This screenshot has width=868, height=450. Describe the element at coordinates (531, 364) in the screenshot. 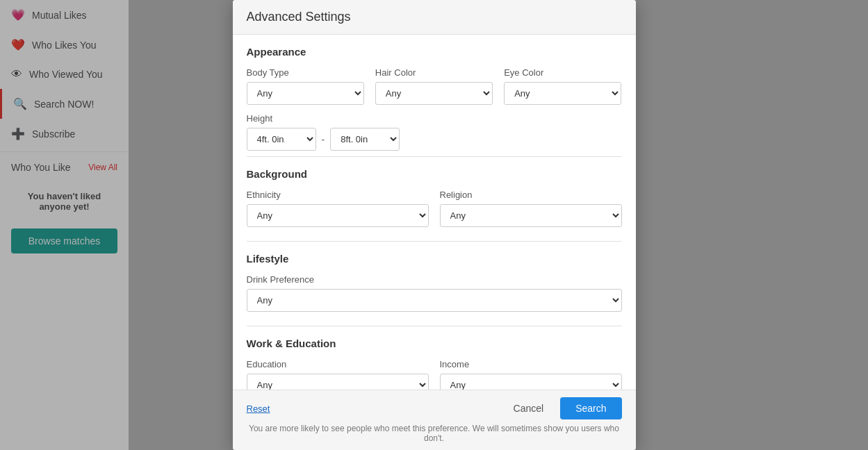

I see `income-label: Income` at that location.